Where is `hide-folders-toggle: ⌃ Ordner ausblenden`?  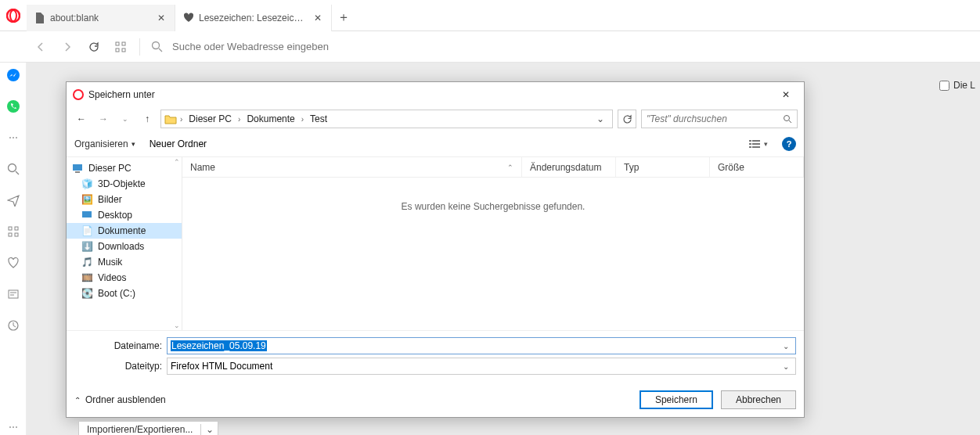
hide-folders-toggle: ⌃ Ordner ausblenden is located at coordinates (121, 400).